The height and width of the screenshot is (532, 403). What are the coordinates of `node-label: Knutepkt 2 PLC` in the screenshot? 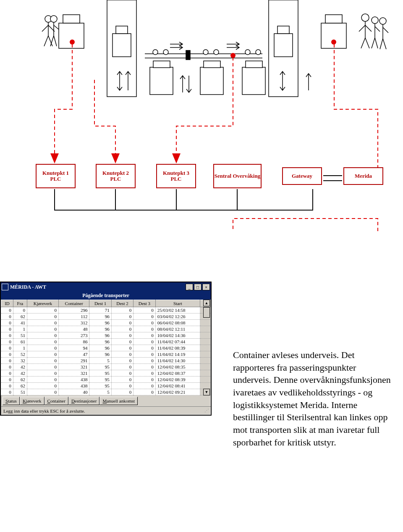 It's located at (116, 176).